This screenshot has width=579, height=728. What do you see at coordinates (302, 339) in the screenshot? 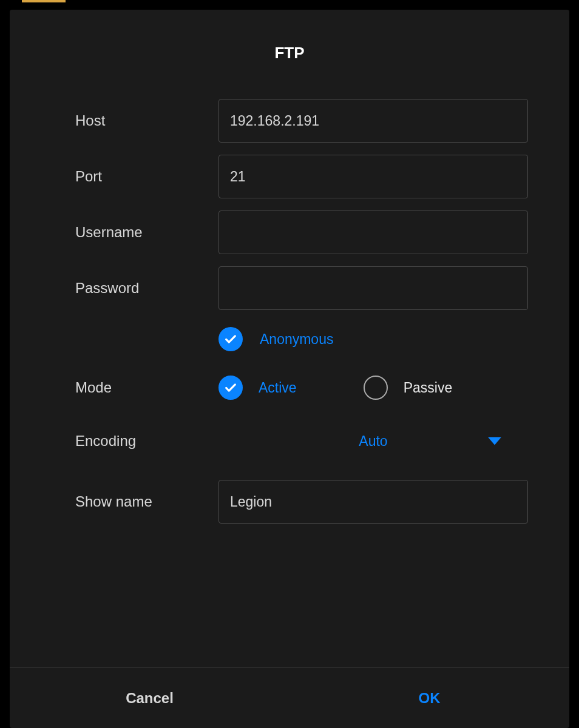
I see `row-anonymous: Anonymous` at bounding box center [302, 339].